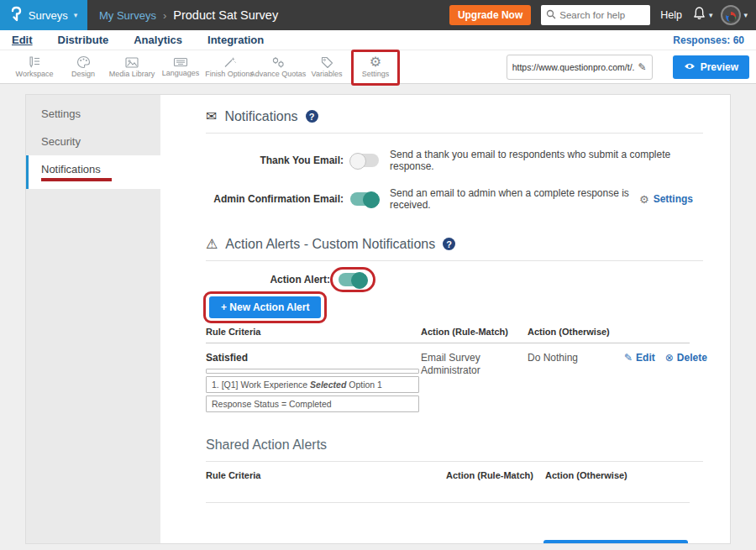 Image resolution: width=756 pixels, height=550 pixels. What do you see at coordinates (83, 67) in the screenshot?
I see `toolbar-item-design: Design` at bounding box center [83, 67].